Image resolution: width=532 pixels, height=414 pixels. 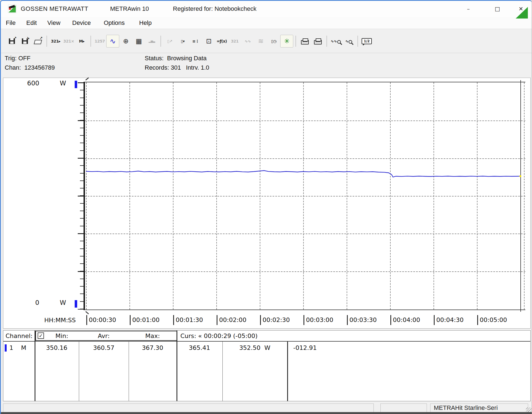 What do you see at coordinates (145, 320) in the screenshot?
I see `x-tick-label: 00:01:00` at bounding box center [145, 320].